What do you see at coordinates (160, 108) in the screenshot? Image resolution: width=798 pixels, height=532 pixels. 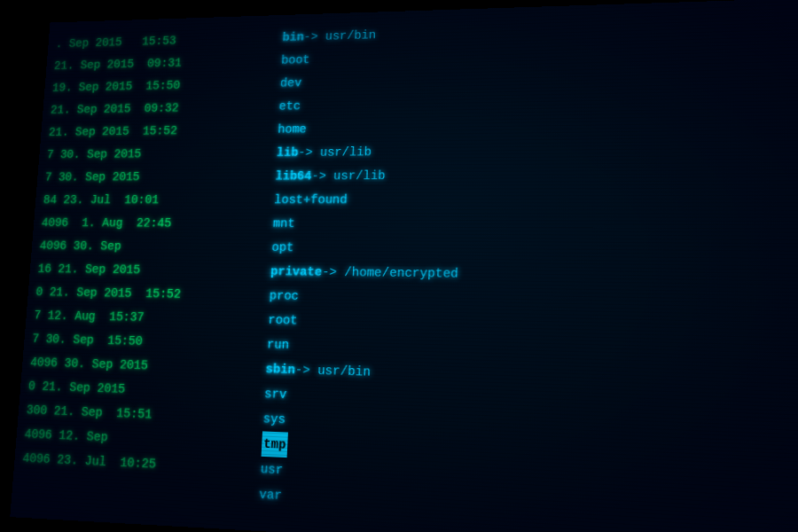 I see `left-line: 21. Sep 2015 09:32` at bounding box center [160, 108].